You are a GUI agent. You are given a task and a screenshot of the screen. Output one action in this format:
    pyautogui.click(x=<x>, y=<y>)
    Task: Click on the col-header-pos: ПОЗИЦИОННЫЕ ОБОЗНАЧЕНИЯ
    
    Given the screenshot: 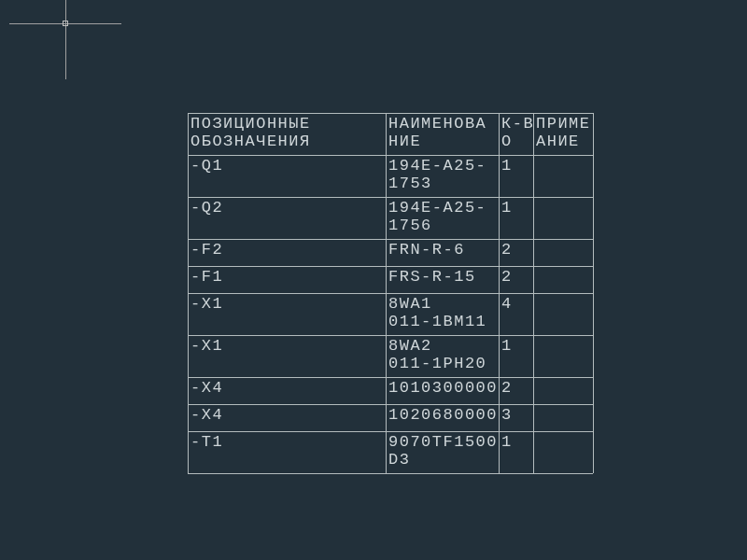 What is the action you would take?
    pyautogui.click(x=286, y=134)
    